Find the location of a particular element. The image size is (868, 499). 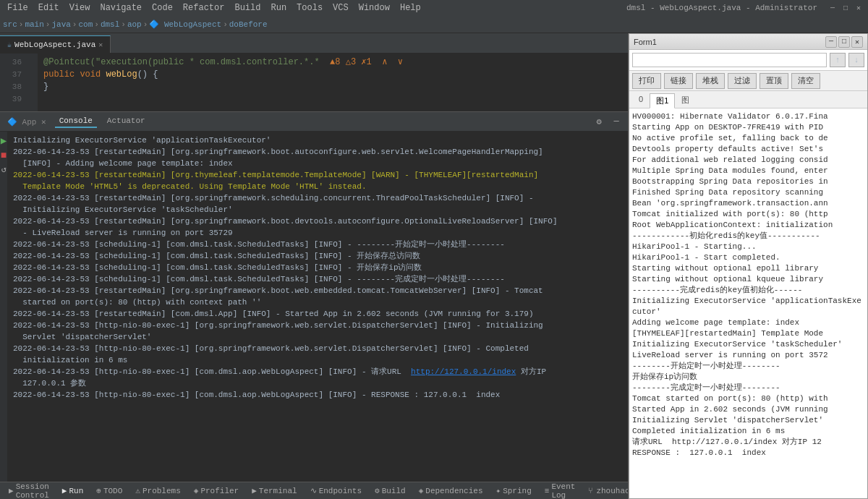

log-line: 2022-06-14-23-53 [restartedMain] [com.dm… is located at coordinates (318, 314).